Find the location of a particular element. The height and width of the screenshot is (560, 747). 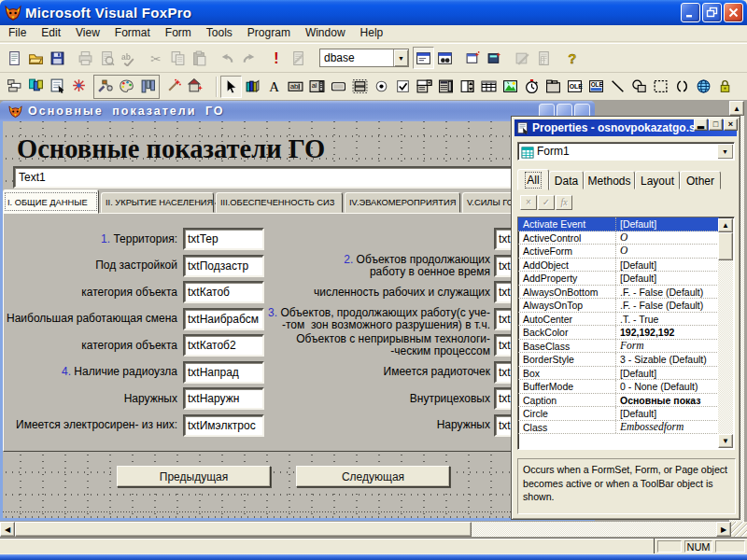

property-row: BaseClassForm is located at coordinates (618, 347).